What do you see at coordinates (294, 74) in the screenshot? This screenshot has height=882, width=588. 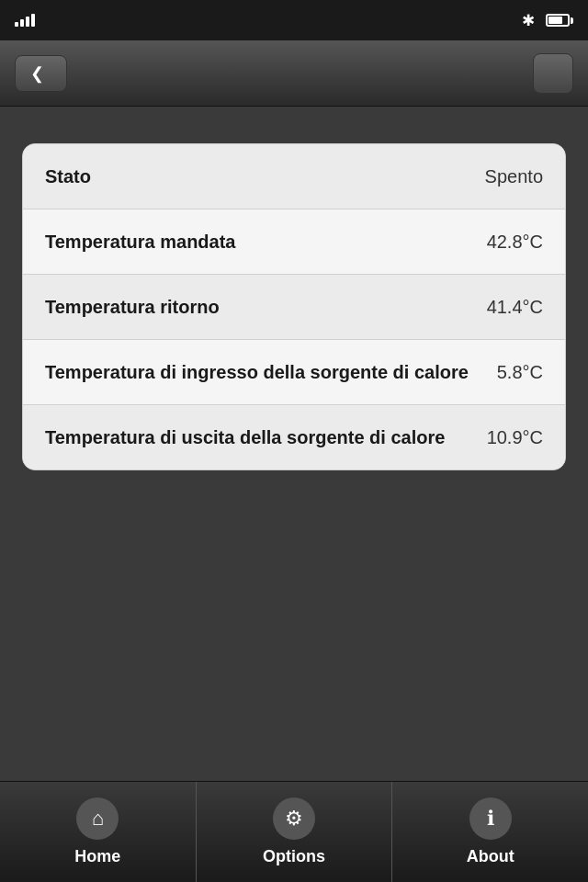 I see `nav-bar: ❮` at bounding box center [294, 74].